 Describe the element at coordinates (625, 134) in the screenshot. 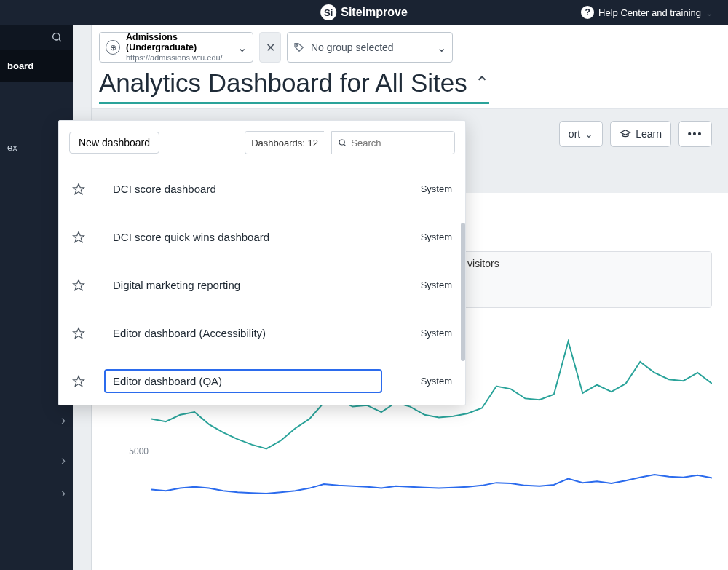

I see `graduation-icon` at that location.